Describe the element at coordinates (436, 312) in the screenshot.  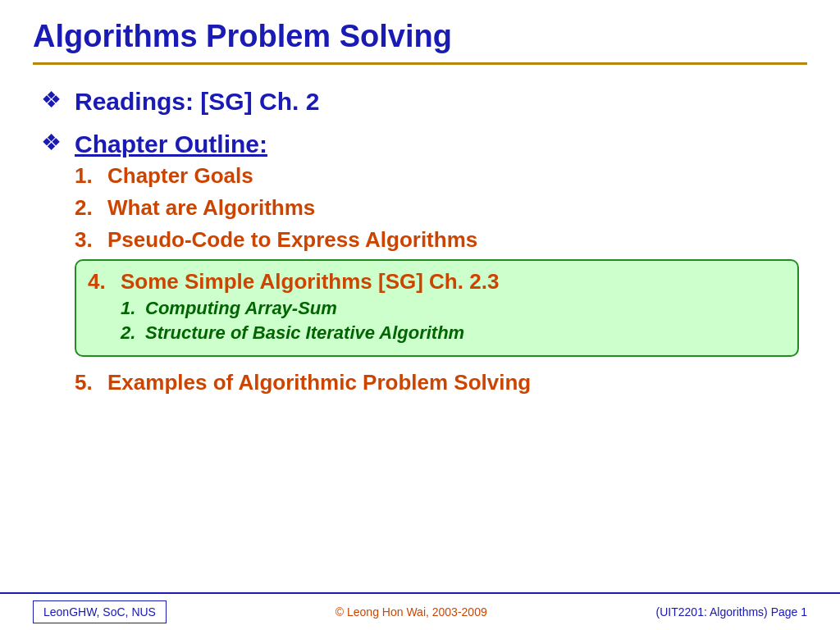
I see `list-item-highlighted: 4. Some Simple Algorithms [SG] Ch. 2.3 1…` at that location.